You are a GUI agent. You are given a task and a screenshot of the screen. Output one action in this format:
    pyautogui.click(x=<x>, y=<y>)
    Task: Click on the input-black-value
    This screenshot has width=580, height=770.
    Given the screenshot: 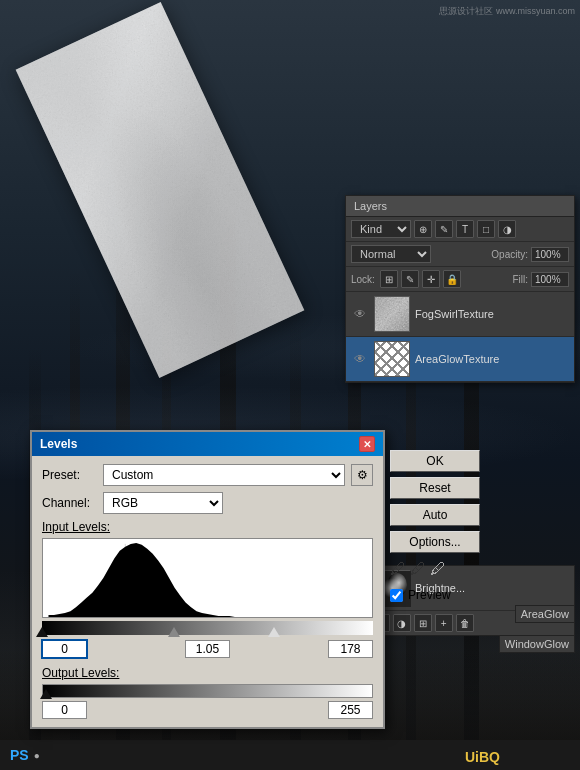 What is the action you would take?
    pyautogui.click(x=64, y=649)
    